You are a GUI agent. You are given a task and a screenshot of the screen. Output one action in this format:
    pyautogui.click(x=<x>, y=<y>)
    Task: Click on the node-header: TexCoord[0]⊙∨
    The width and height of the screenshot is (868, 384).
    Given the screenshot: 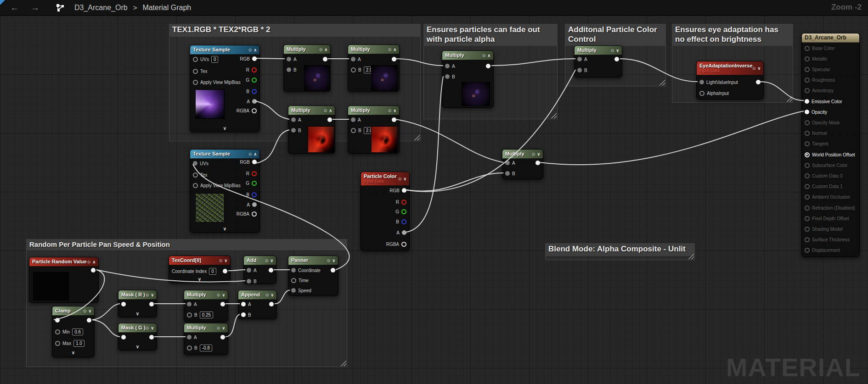 What is the action you would take?
    pyautogui.click(x=199, y=261)
    